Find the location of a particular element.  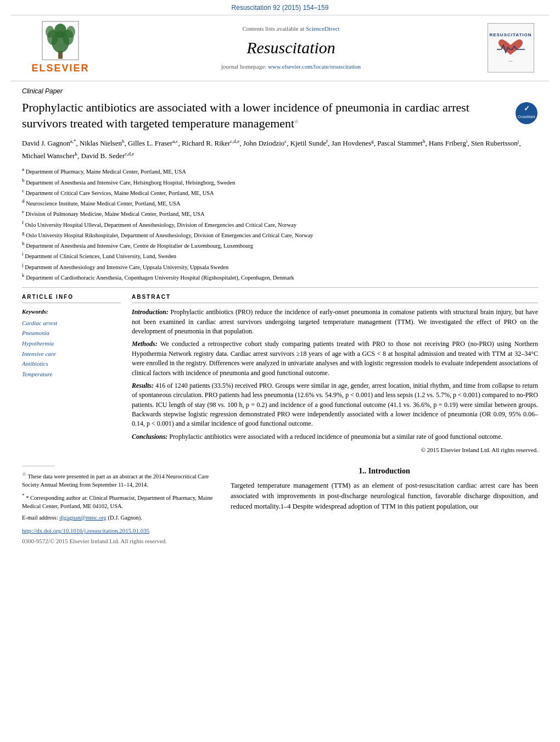

resuscitation-logo-title: RESUSCITATION is located at coordinates (511, 35).